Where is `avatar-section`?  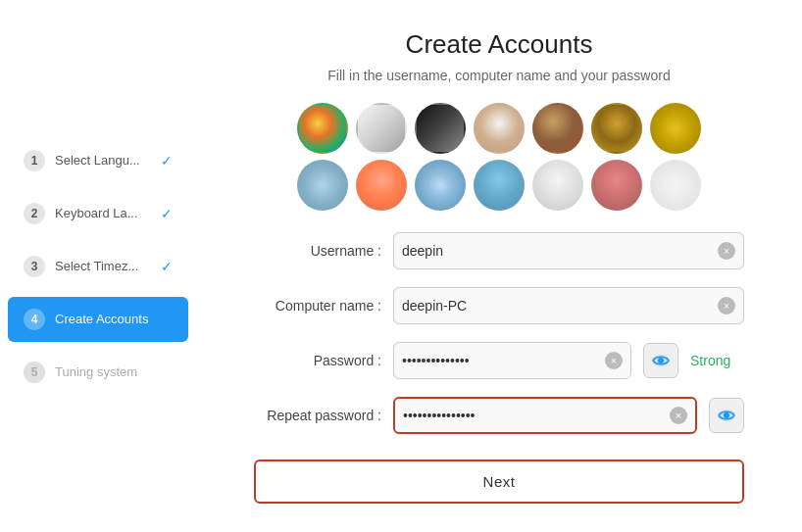
avatar-section is located at coordinates (499, 160).